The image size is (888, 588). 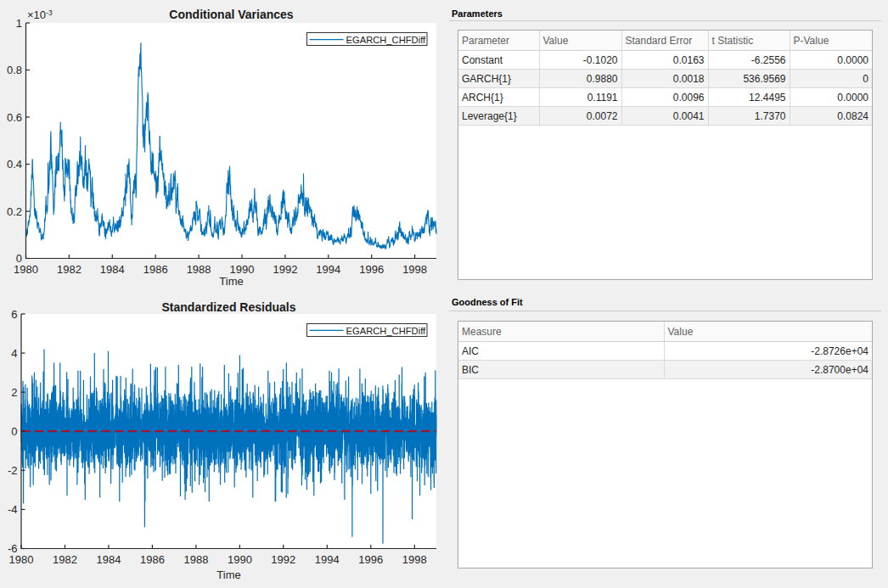 What do you see at coordinates (13, 509) in the screenshot?
I see `svg-text: -4` at bounding box center [13, 509].